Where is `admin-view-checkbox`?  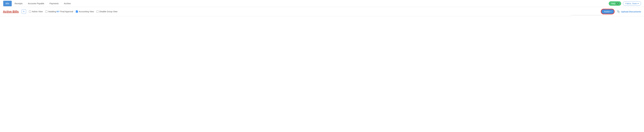
admin-view-checkbox is located at coordinates (30, 11).